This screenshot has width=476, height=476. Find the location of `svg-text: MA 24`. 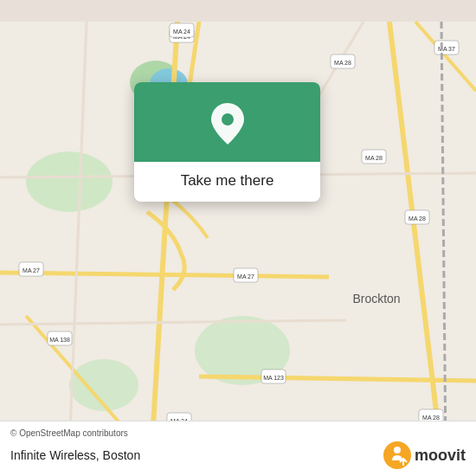

svg-text: MA 24 is located at coordinates (182, 31).